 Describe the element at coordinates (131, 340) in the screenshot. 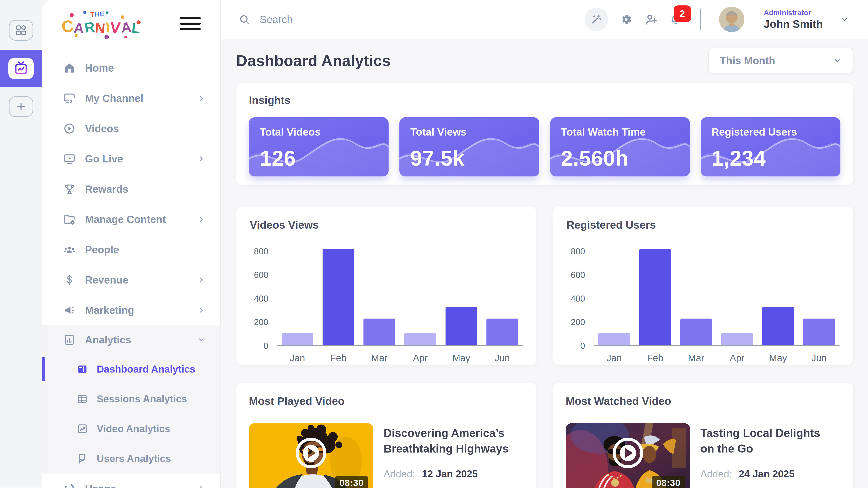

I see `sidebar-item-analytics: Analytics` at that location.